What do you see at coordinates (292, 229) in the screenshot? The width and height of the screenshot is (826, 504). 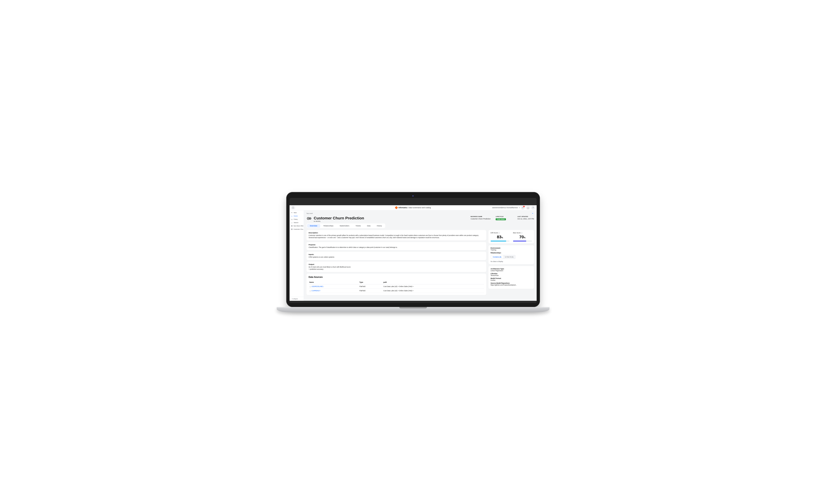 I see `sidebar-icon: ⚙` at bounding box center [292, 229].